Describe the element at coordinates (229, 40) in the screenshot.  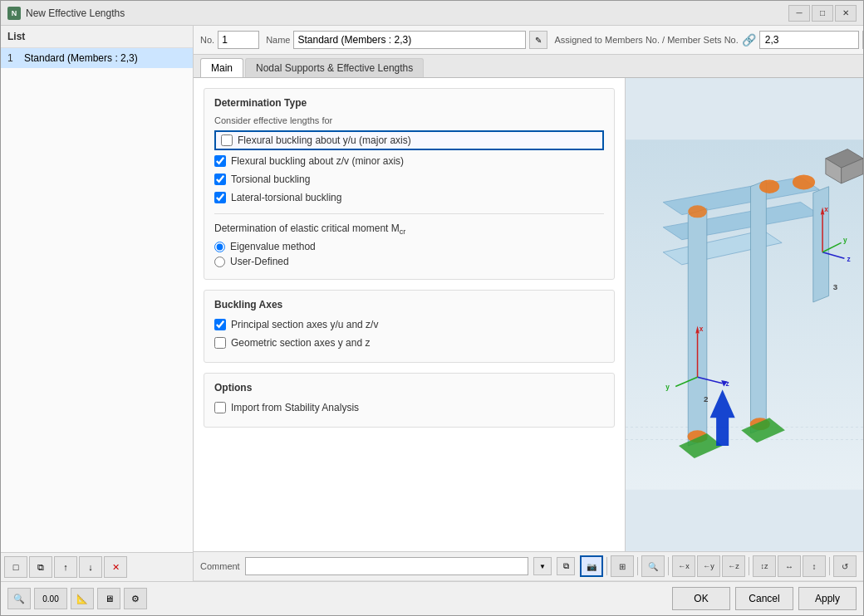
I see `no-field-group: No.` at that location.